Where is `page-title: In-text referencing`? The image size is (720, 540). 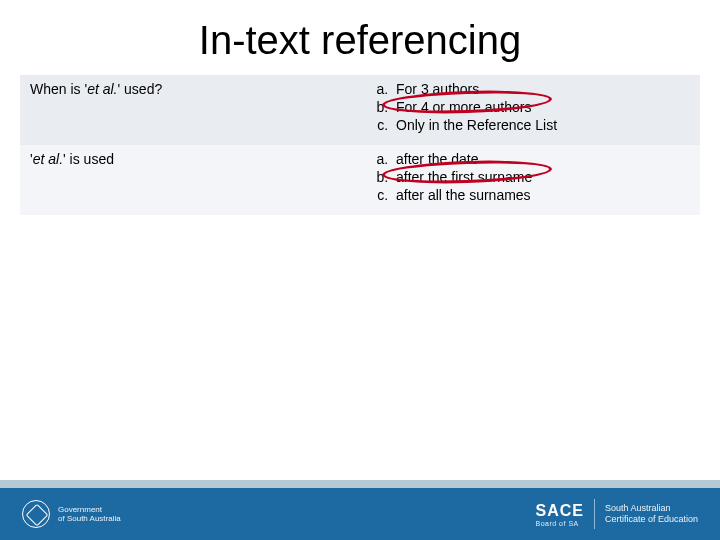 page-title: In-text referencing is located at coordinates (360, 38).